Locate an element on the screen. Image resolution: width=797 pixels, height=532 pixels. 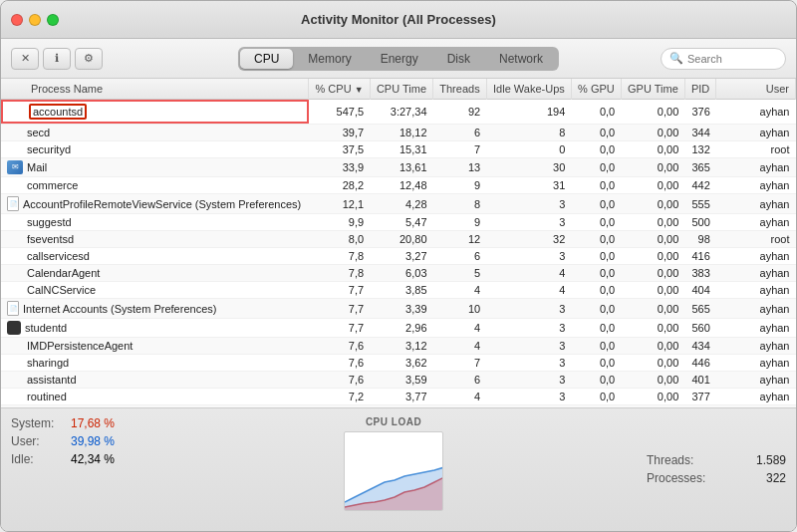
cpu-pct-cell: 28,2 is located at coordinates (339, 185).